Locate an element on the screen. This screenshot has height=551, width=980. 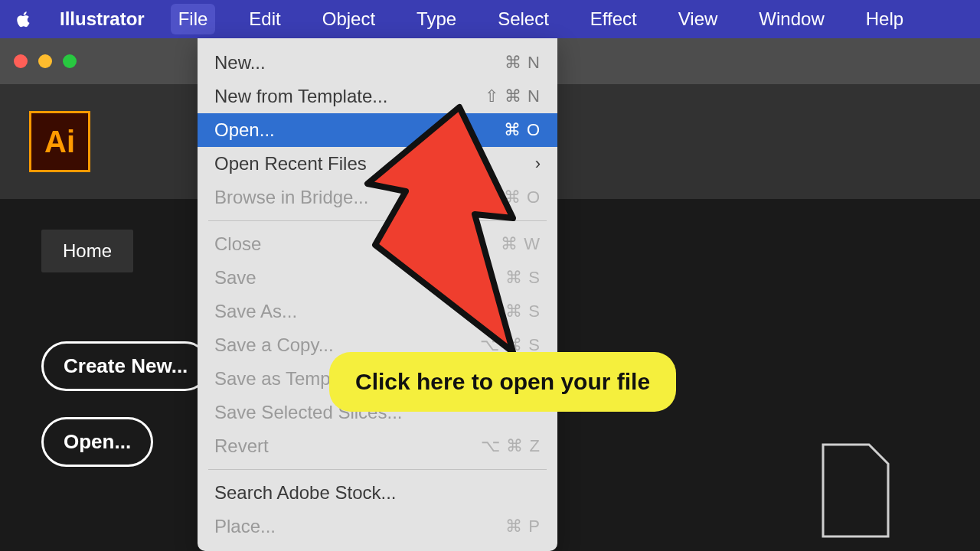
illustrator-logo-icon: Ai is located at coordinates (60, 142).